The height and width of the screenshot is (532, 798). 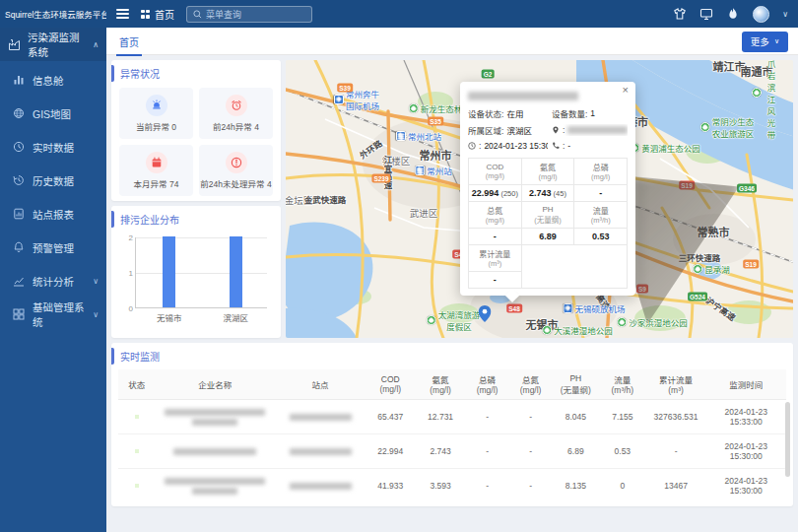 I want to click on column-name: 流量, so click(x=623, y=380).